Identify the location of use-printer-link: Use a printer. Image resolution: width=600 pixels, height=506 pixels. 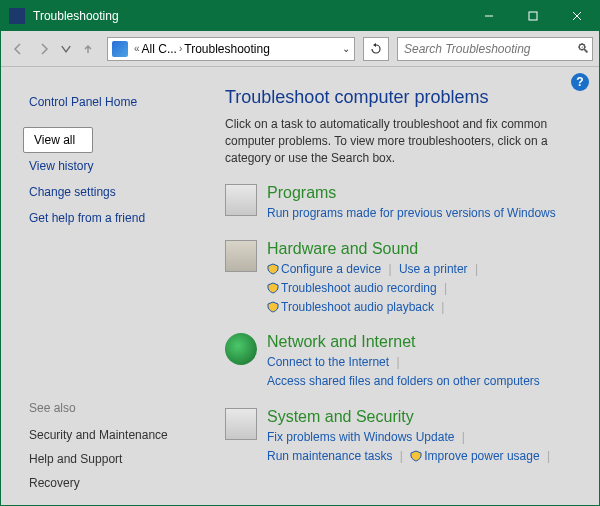
(434, 269).